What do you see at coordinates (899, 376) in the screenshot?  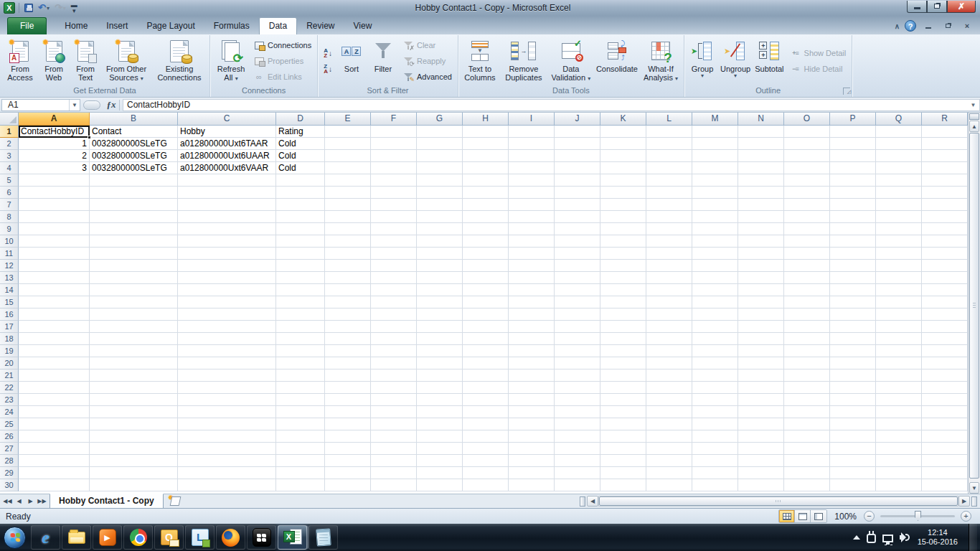 I see `cell-Q21` at bounding box center [899, 376].